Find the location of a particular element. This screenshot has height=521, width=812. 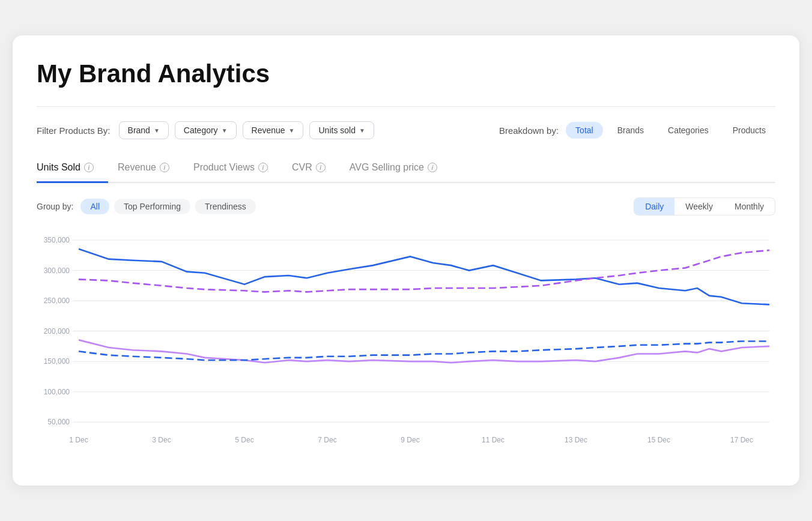

page-title: My Brand Analytics is located at coordinates (406, 74).